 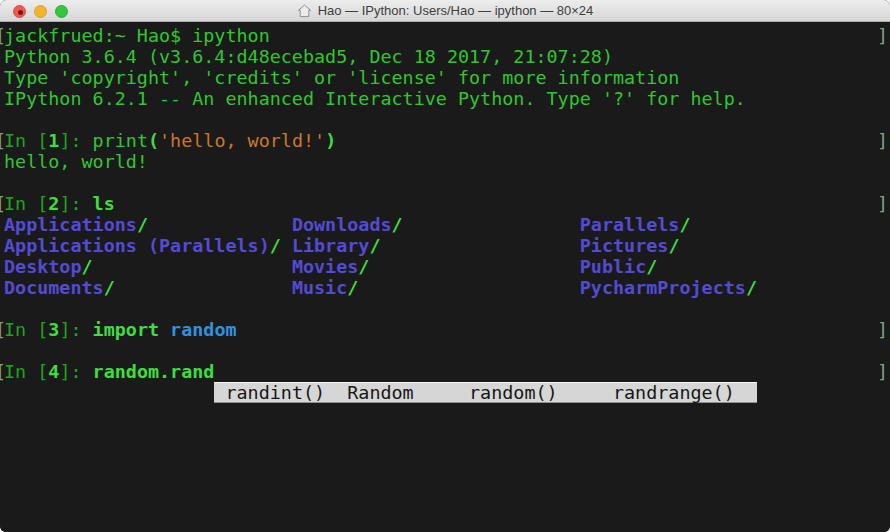 I want to click on minimize-button, so click(x=40, y=12).